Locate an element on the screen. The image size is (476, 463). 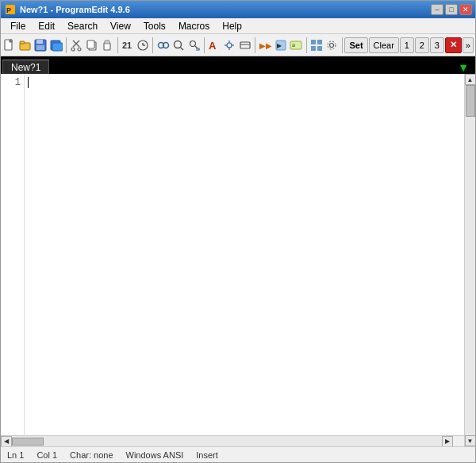
toolbar: 21 A ▶▶ is located at coordinates (238, 45).